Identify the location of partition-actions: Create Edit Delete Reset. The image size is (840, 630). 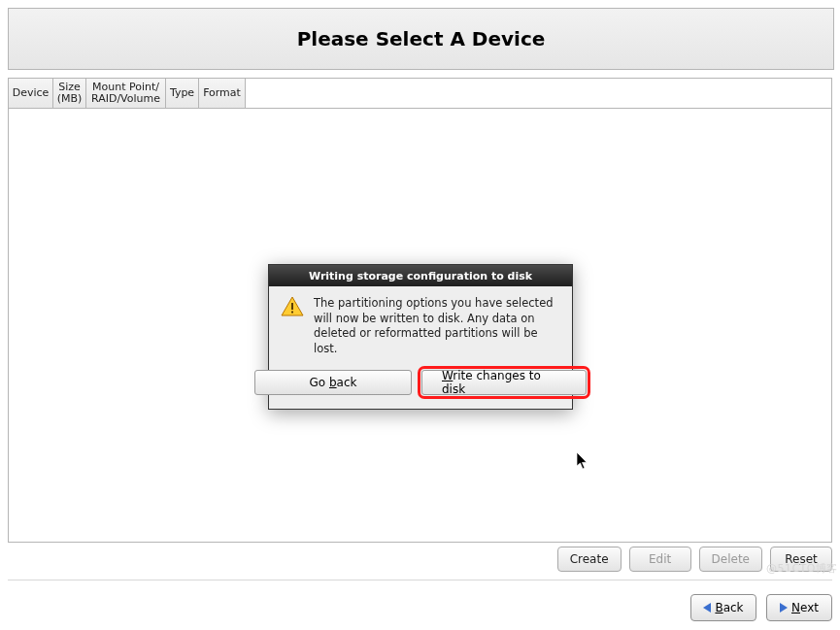
(420, 560).